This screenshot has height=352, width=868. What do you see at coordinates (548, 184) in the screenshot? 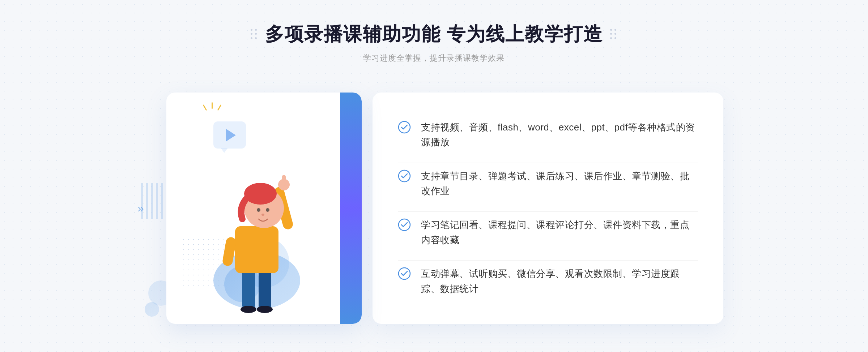
I see `feature-item-2: 支持章节目录、弹题考试、课后练习、课后作业、章节测验、批改作业` at bounding box center [548, 184].